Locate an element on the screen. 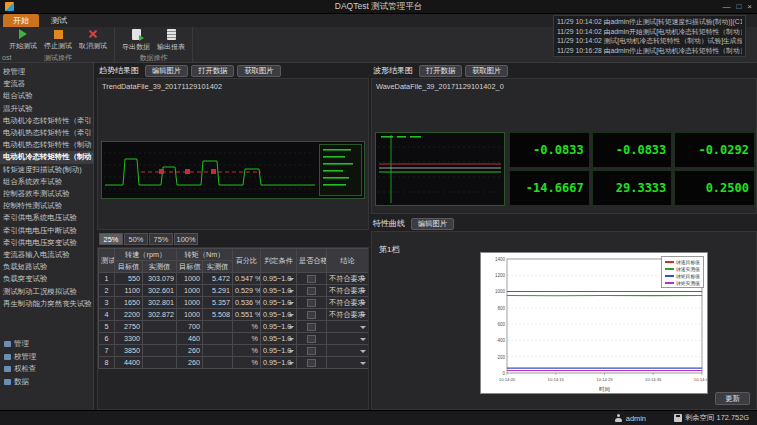 This screenshot has height=425, width=757. table-row: 3 1650 302.801 1000 5.357 0.536 % 0.95~1… is located at coordinates (234, 303).